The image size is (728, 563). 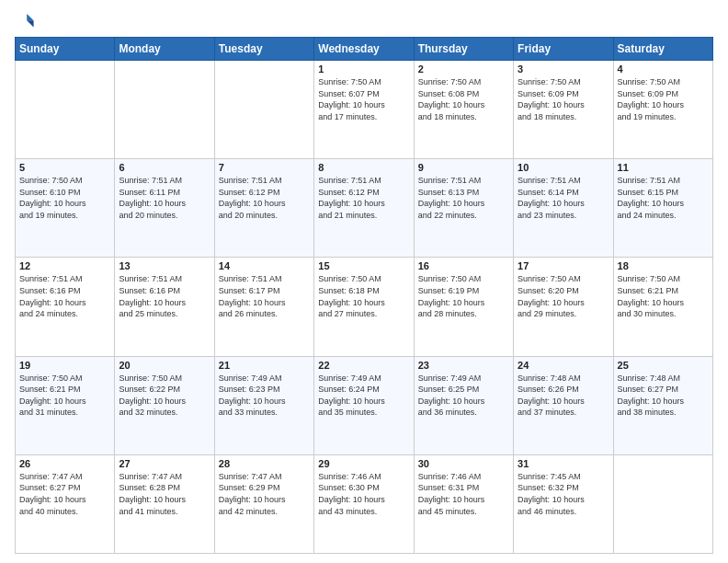 What do you see at coordinates (563, 365) in the screenshot?
I see `day-number: 24` at bounding box center [563, 365].